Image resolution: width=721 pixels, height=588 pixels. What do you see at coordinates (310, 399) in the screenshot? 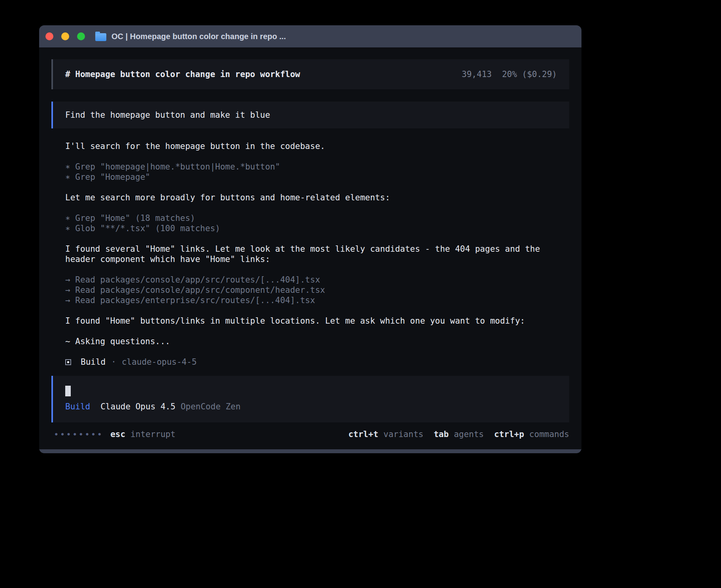
I see `prompt-input: Build Claude Opus 4.5 OpenCode Zen` at bounding box center [310, 399].